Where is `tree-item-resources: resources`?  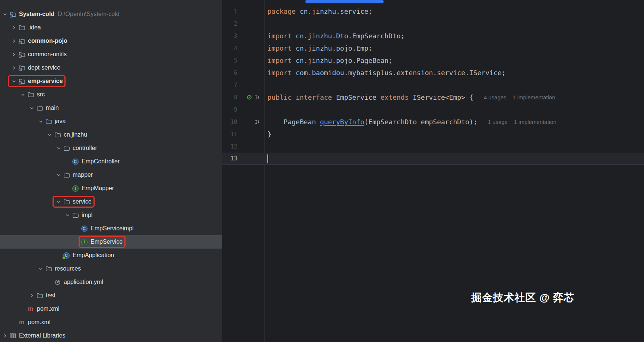
tree-item-resources: resources is located at coordinates (111, 269).